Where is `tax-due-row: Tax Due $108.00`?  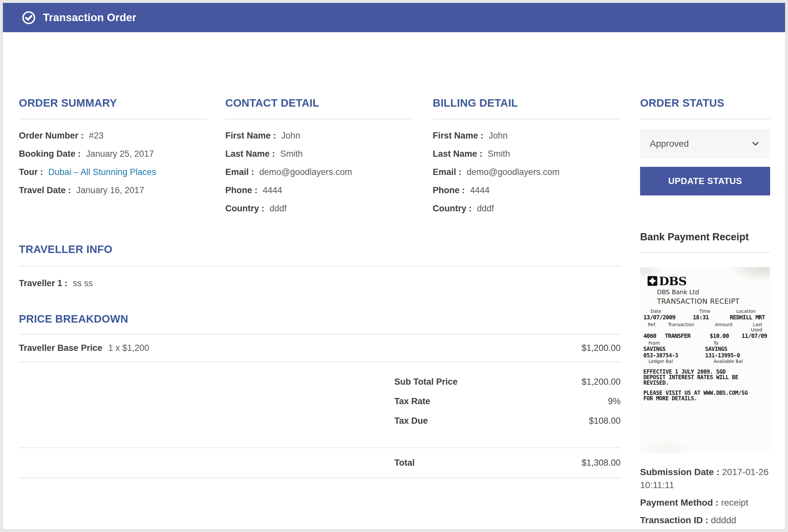
tax-due-row: Tax Due $108.00 is located at coordinates (320, 421).